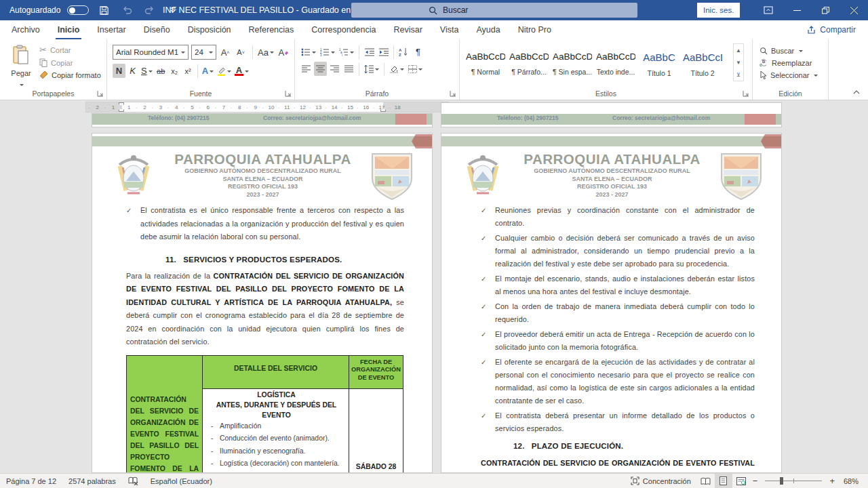 The image size is (868, 488). What do you see at coordinates (723, 481) in the screenshot?
I see `print-layout-icon` at bounding box center [723, 481].